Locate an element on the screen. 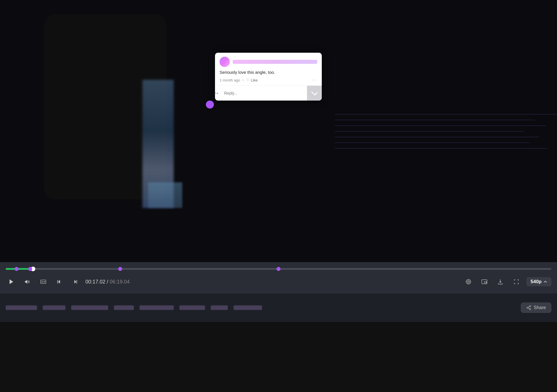 This screenshot has width=557, height=392. current-time: 00:17.02 is located at coordinates (95, 282).